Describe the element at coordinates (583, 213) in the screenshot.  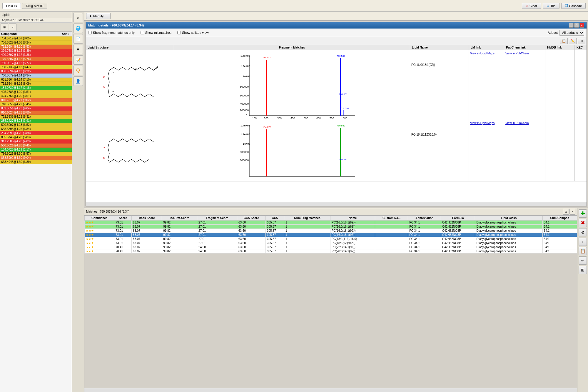
I see `br-add-btn: ✚` at that location.